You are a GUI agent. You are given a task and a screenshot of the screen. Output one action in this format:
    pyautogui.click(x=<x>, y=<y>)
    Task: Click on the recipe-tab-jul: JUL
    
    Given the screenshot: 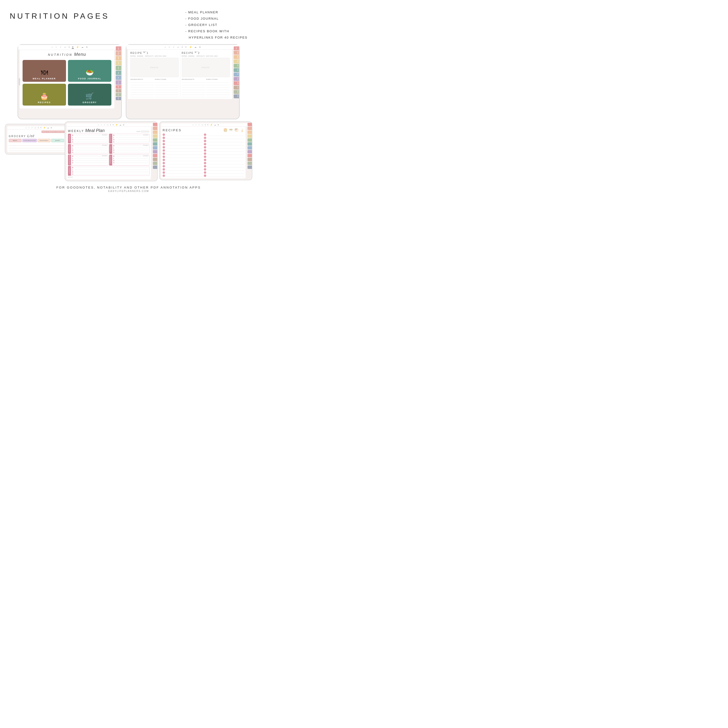 What is the action you would take?
    pyautogui.click(x=236, y=75)
    